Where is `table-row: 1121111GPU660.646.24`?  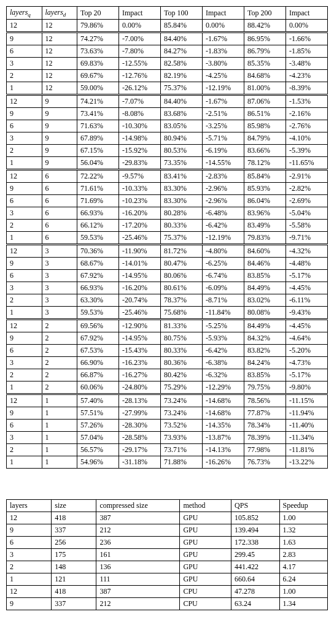
table-row: 1121111GPU660.646.24 is located at coordinates (167, 580).